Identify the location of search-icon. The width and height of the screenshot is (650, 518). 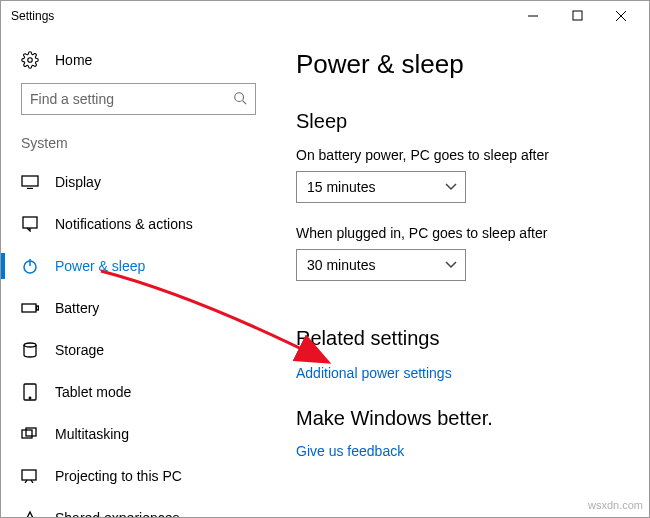
(240, 100).